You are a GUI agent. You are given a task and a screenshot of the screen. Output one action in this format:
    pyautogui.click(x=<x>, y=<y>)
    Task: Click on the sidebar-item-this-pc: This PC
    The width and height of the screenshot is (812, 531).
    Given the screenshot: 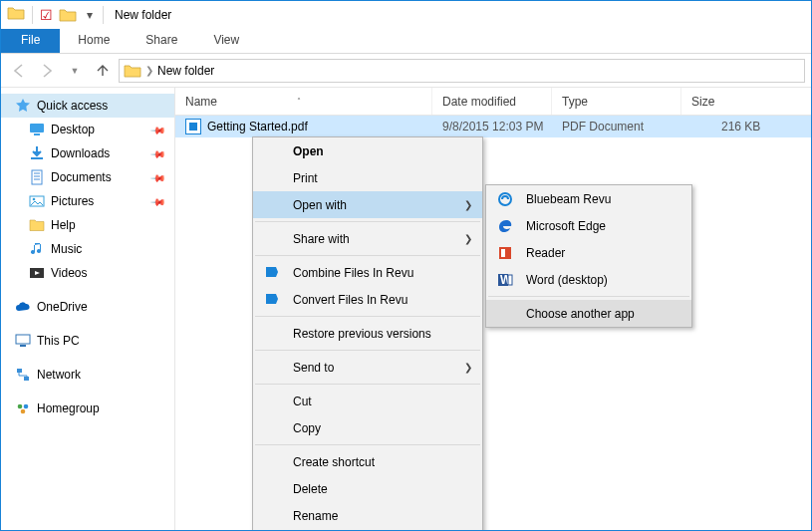 What is the action you would take?
    pyautogui.click(x=88, y=341)
    